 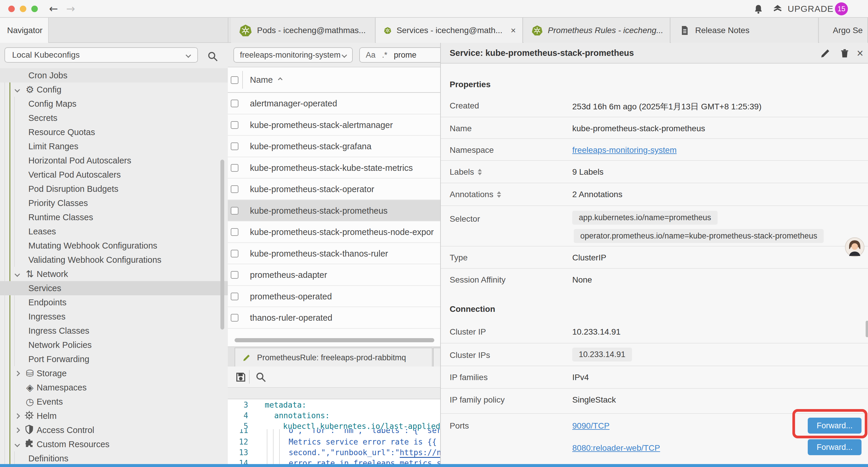 I want to click on ip-family-policy-label: IP family policy, so click(x=477, y=400).